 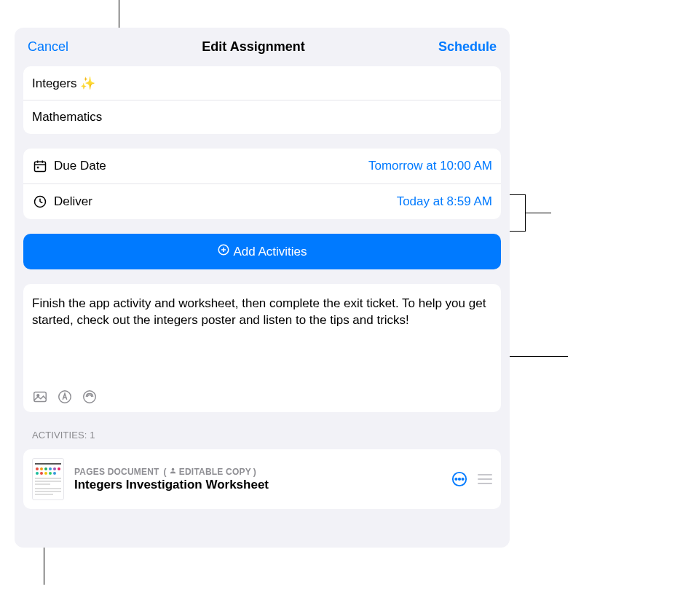 I want to click on markup-icon, so click(x=65, y=397).